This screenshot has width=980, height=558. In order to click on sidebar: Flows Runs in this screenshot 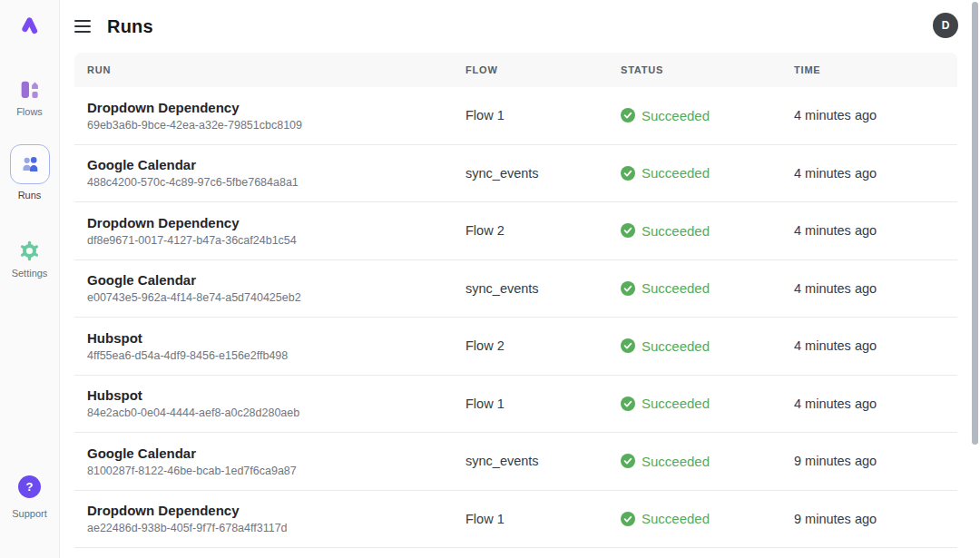, I will do `click(30, 279)`.